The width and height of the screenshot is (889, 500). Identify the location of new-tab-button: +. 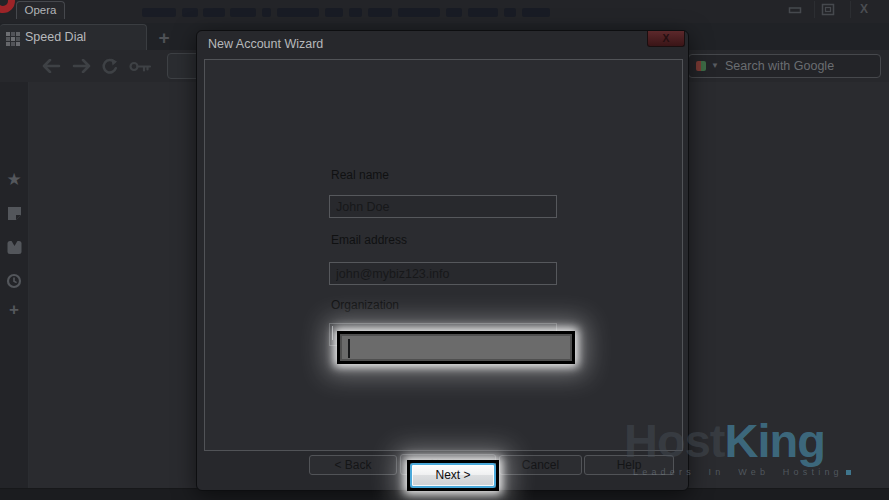
(164, 38).